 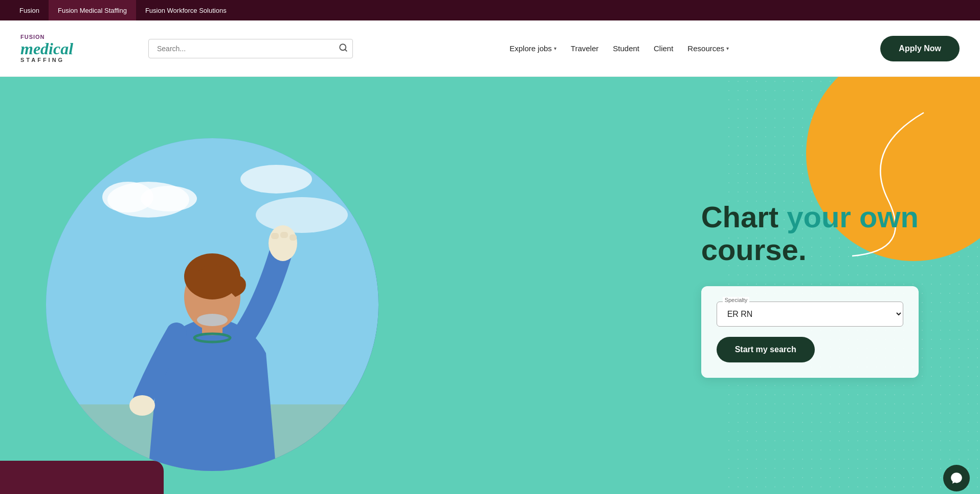 I want to click on nav-traveler: Traveler, so click(x=585, y=48).